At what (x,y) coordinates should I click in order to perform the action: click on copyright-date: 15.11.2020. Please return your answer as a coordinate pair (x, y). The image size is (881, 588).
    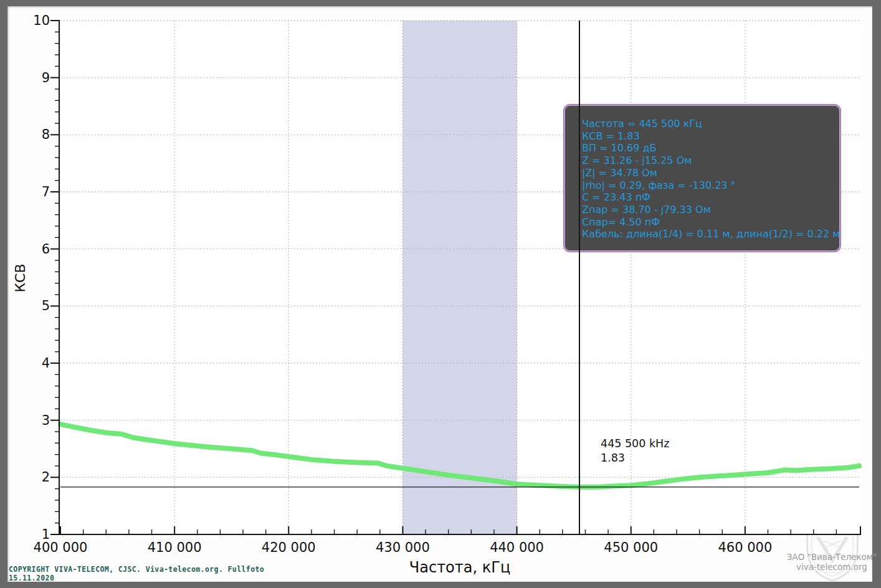
    Looking at the image, I should click on (136, 579).